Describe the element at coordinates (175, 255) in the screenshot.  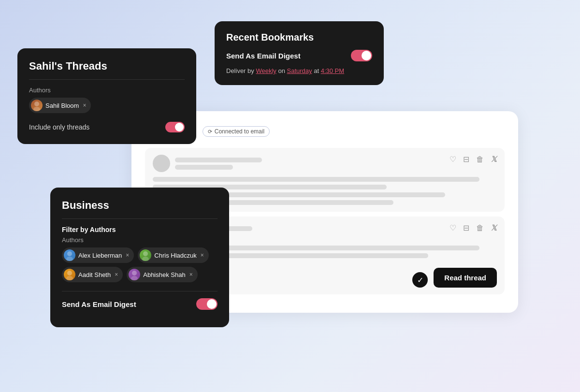
I see `chris-name: Chris Hladczuk` at that location.